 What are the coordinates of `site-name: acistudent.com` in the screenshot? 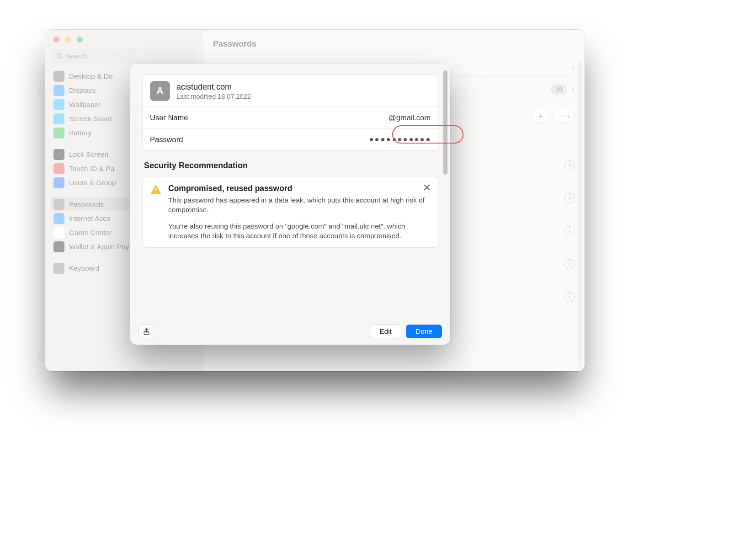 It's located at (214, 87).